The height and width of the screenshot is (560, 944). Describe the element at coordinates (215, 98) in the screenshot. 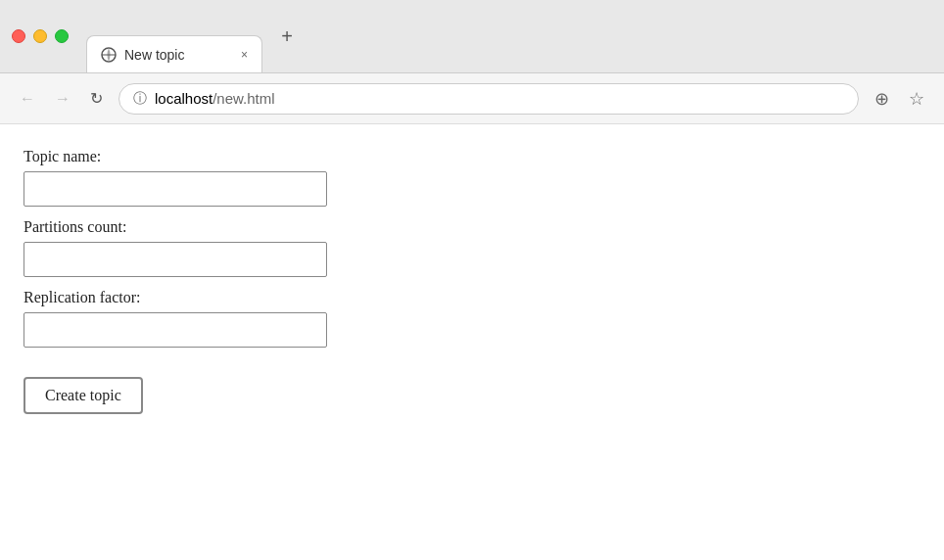

I see `url-text: localhost/new.html` at that location.